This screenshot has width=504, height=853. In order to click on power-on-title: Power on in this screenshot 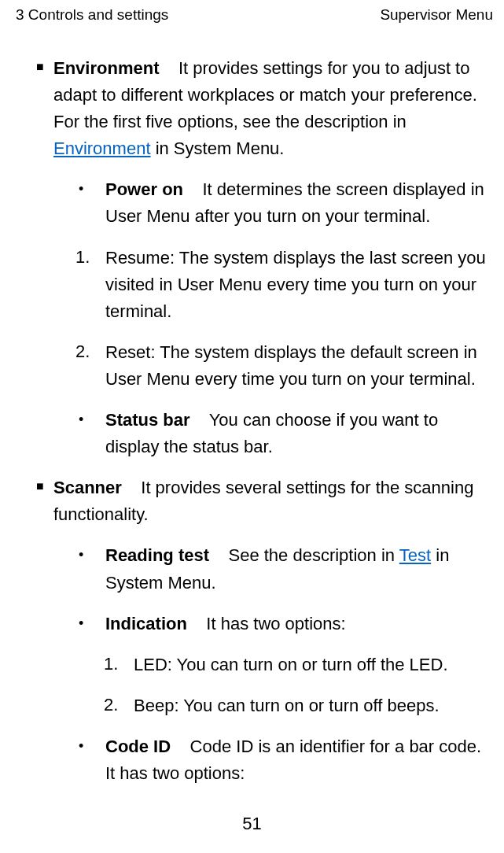, I will do `click(145, 189)`.